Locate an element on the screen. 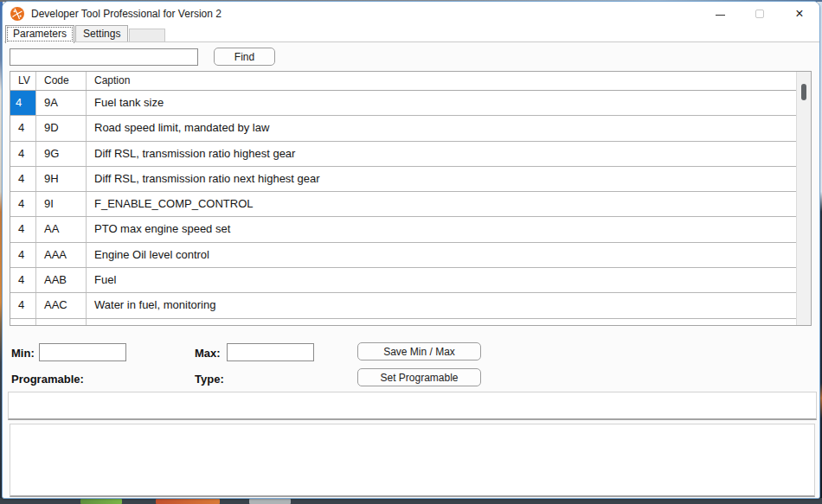 The image size is (822, 504). table-row: 49IF_ENABLE_COMP_CONTROL is located at coordinates (403, 204).